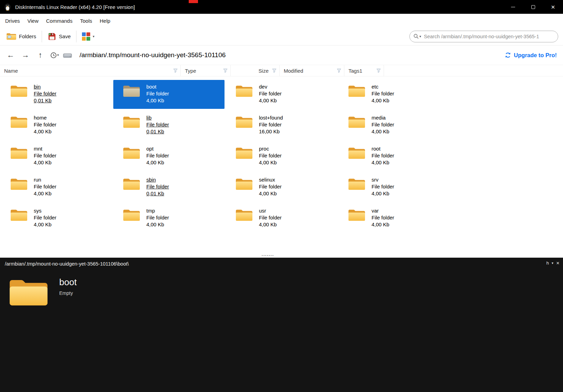 The image size is (563, 392). Describe the element at coordinates (533, 7) in the screenshot. I see `maximize-button` at that location.